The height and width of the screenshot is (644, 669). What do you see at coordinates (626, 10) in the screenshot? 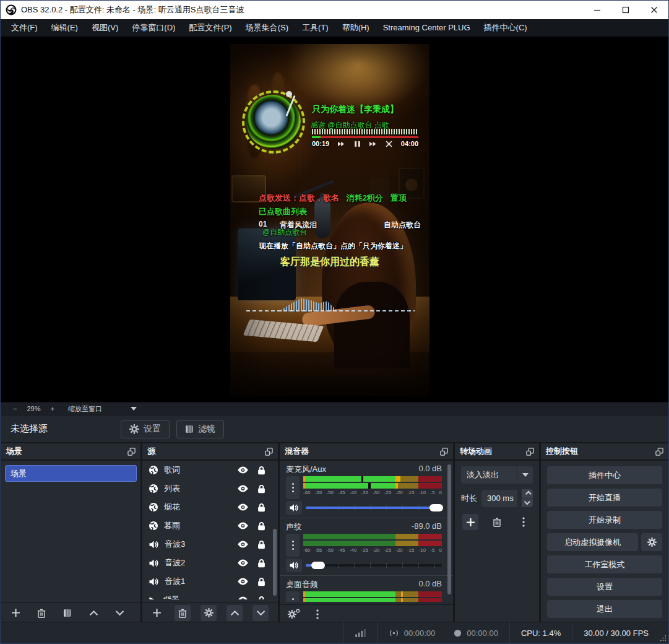
I see `maximize-button` at bounding box center [626, 10].